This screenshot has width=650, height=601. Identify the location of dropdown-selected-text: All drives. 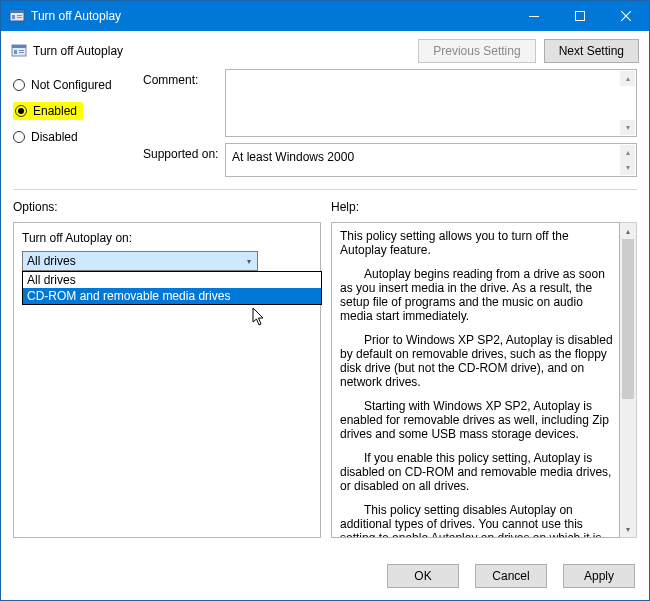
(52, 261).